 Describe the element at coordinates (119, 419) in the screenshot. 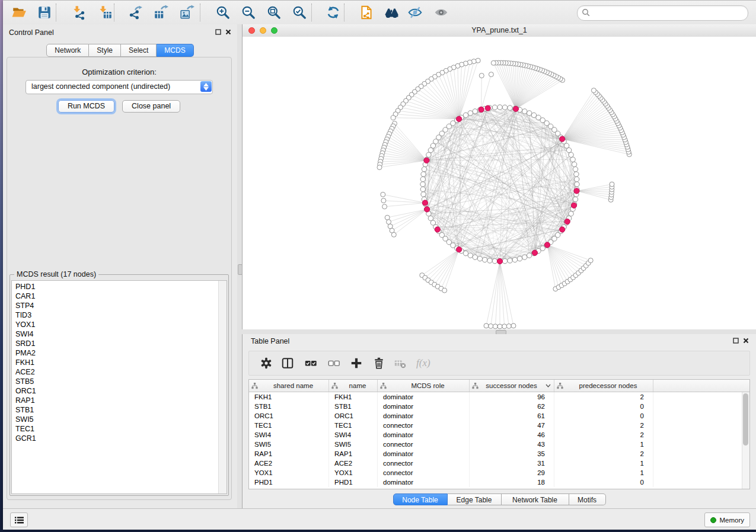

I see `mcds-result-item: SWI5` at that location.